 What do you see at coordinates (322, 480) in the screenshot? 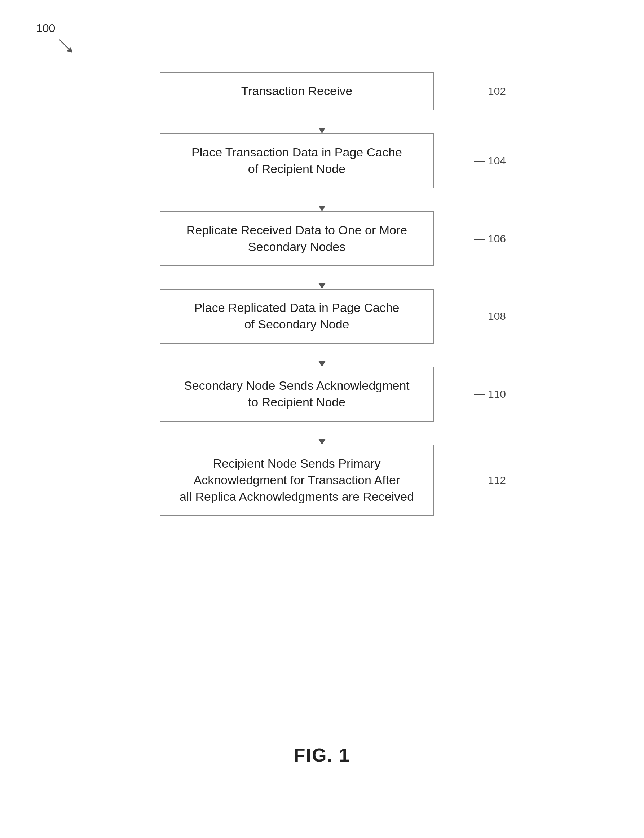
I see `flow-row-112: Recipient Node Sends Primary Acknowledgm…` at bounding box center [322, 480].